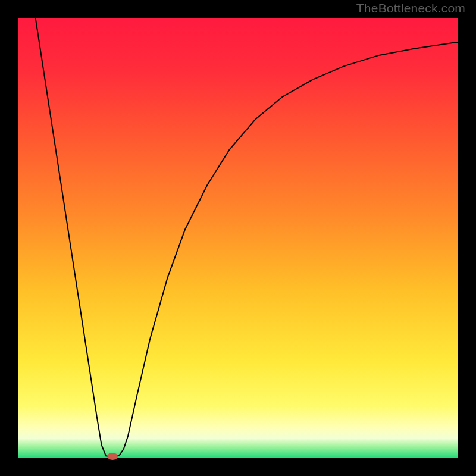 The image size is (476, 476). Describe the element at coordinates (411, 8) in the screenshot. I see `watermark-text: TheBottleneck.com` at that location.